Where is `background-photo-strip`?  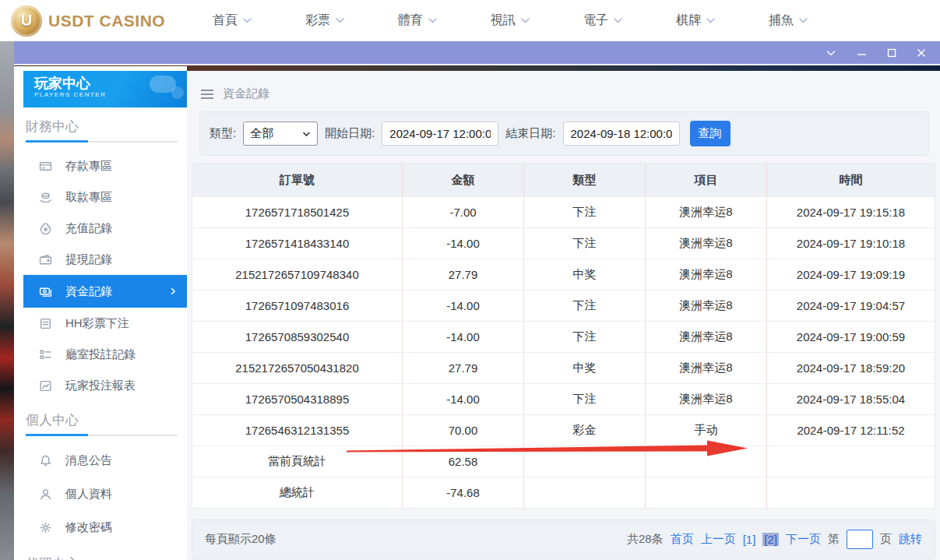 background-photo-strip is located at coordinates (7, 301).